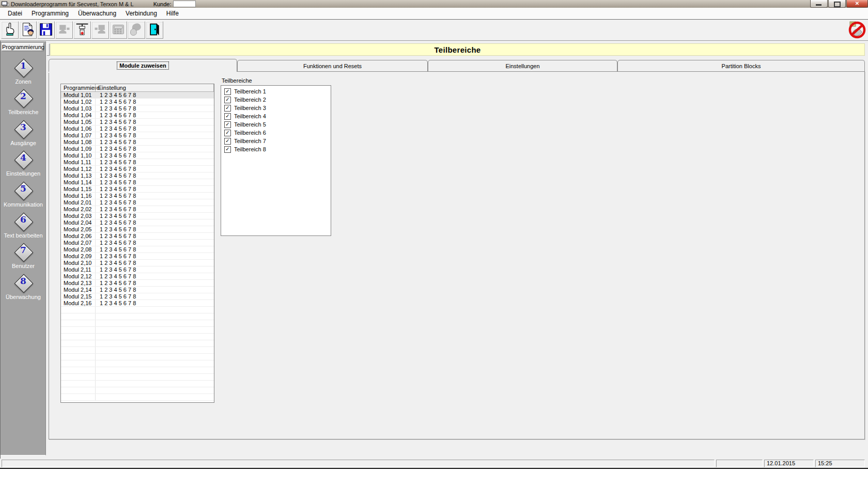  I want to click on menu-item-hilfe: Hilfe, so click(173, 13).